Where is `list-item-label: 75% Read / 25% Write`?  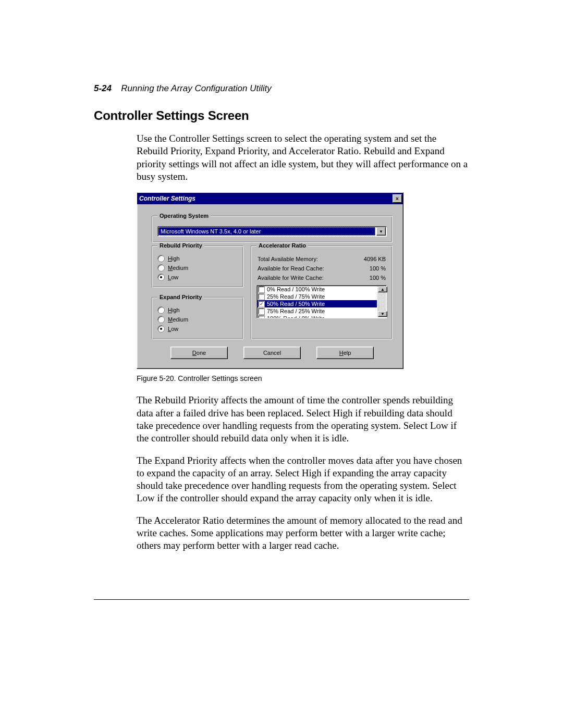 list-item-label: 75% Read / 25% Write is located at coordinates (296, 311).